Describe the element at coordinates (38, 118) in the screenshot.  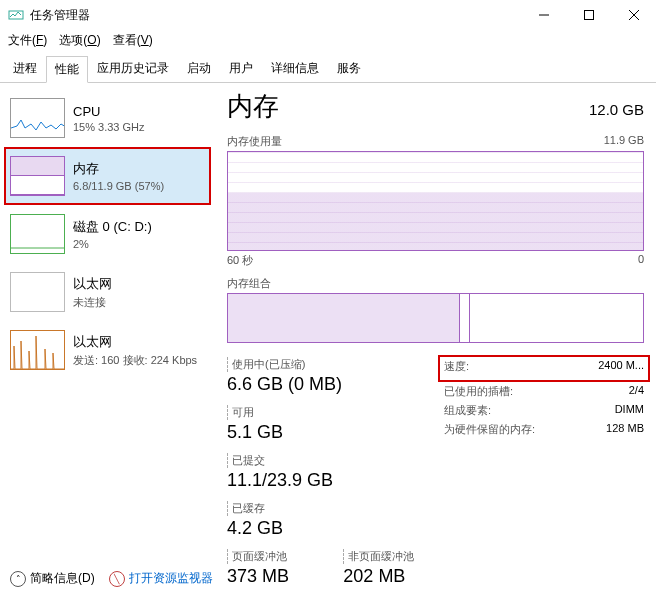
I see `cpu-thumb` at that location.